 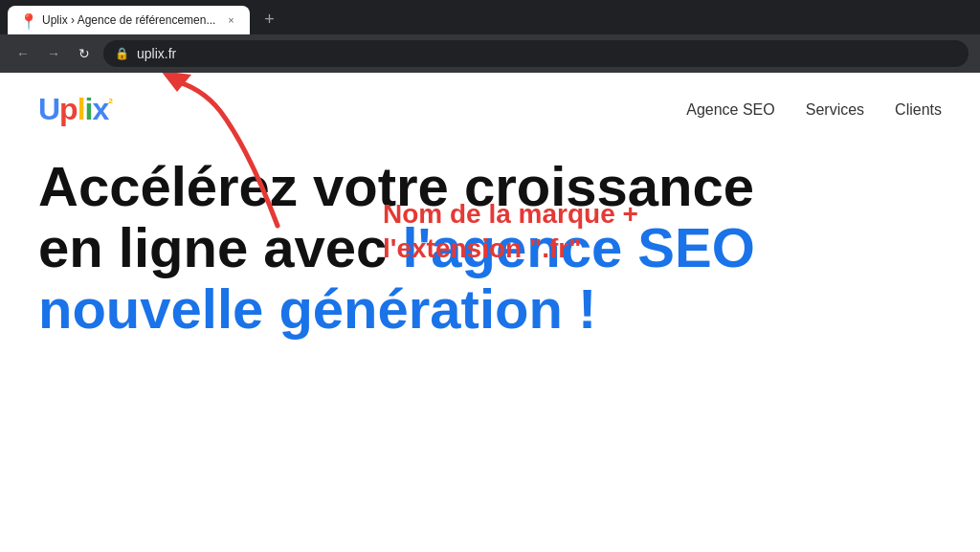 What do you see at coordinates (919, 110) in the screenshot?
I see `nav-link-clients: Clients` at bounding box center [919, 110].